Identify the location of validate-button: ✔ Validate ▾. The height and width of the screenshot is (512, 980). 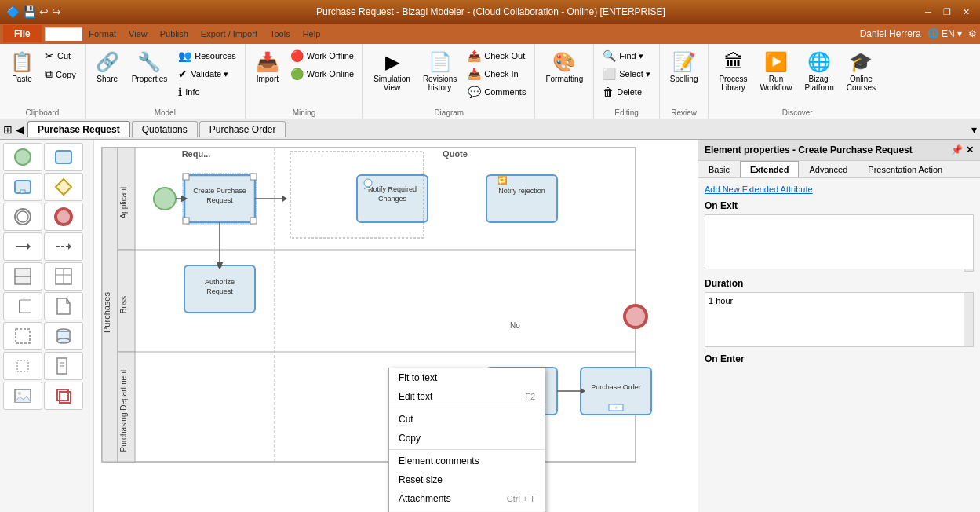
(207, 74).